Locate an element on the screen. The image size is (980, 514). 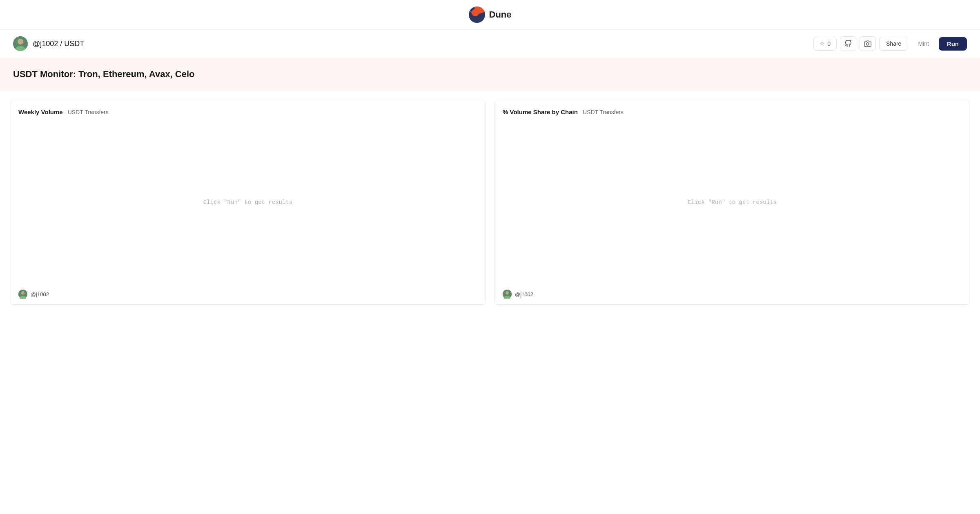
breadcrumb-left: @j1002 / USDT is located at coordinates (49, 44).